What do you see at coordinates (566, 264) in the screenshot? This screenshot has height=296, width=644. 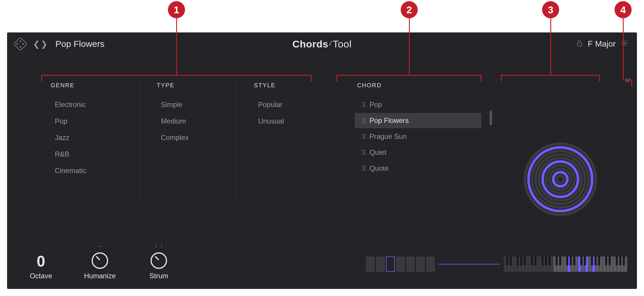 I see `mini-piano` at bounding box center [566, 264].